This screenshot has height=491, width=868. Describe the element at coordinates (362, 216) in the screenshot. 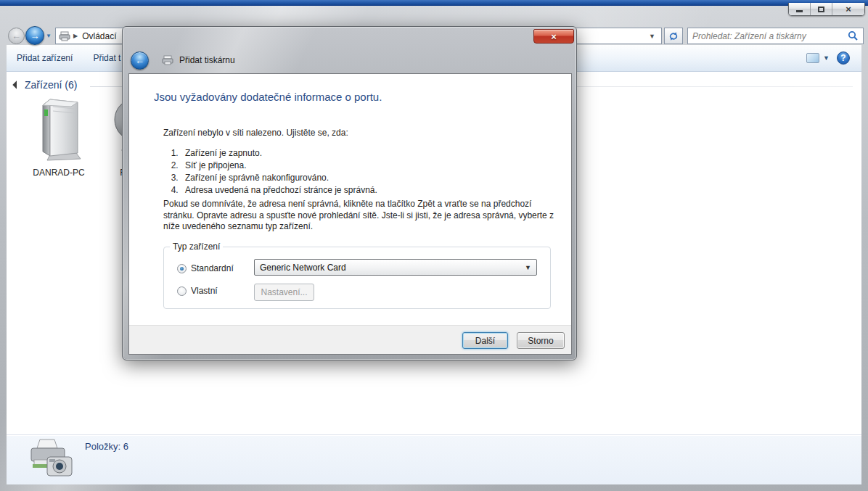

I see `dialog-paragraph: Pokud se domníváte, že adresa není správ…` at that location.